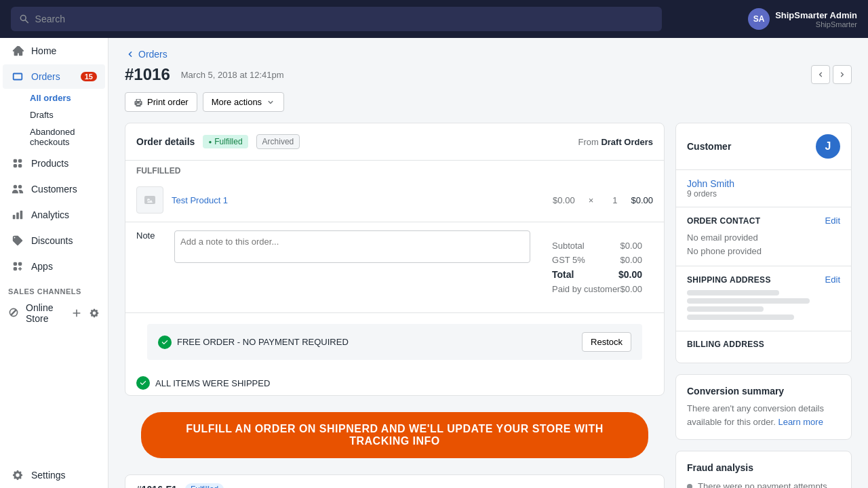  What do you see at coordinates (358, 201) in the screenshot?
I see `product-name-link: Test Product 1` at bounding box center [358, 201].